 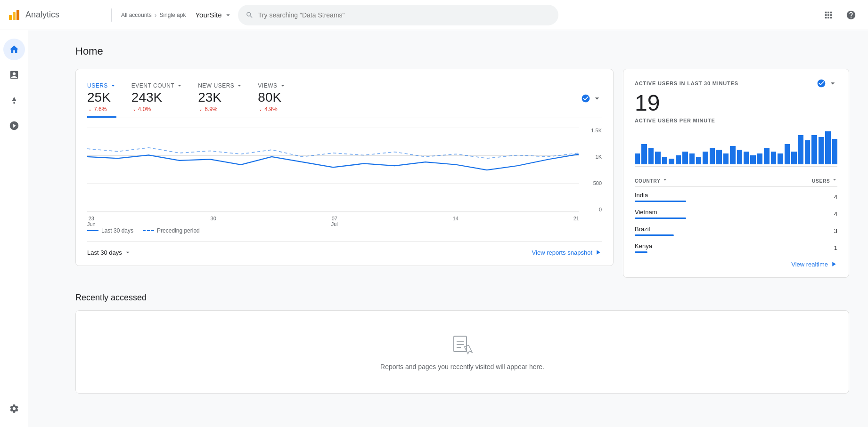 What do you see at coordinates (456, 221) in the screenshot?
I see `x-label-14: 14` at bounding box center [456, 221].